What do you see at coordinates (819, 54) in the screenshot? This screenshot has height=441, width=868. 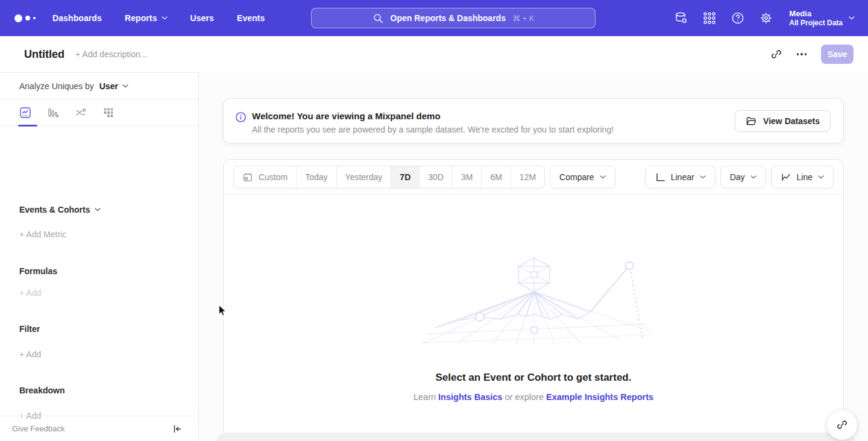 I see `report-header-actions: Save` at bounding box center [819, 54].